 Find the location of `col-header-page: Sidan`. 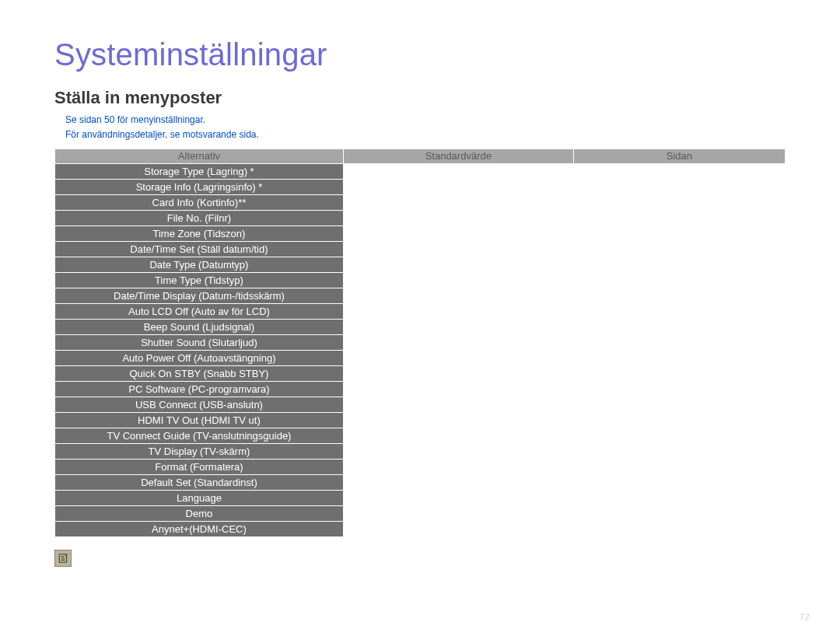

col-header-page: Sidan is located at coordinates (679, 156).